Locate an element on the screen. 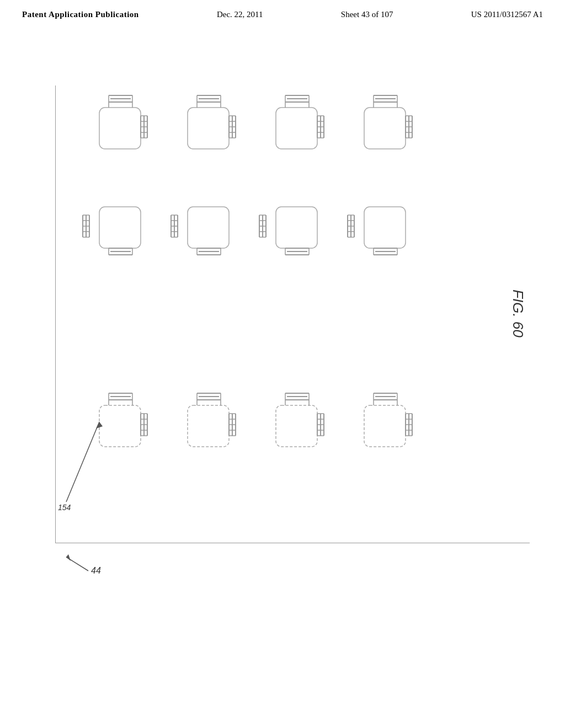  patent-number: US 2011/0312567 A1 is located at coordinates (507, 14).